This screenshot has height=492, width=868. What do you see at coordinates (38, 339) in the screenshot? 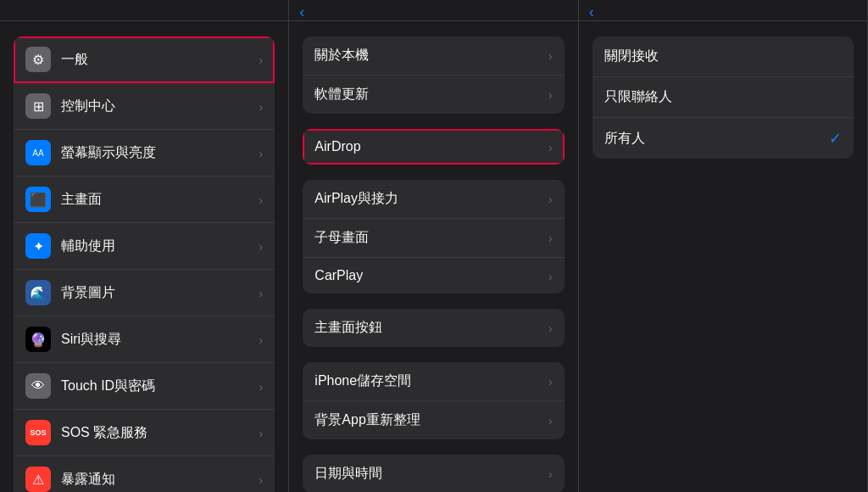
I see `siri-icon: 🔮` at bounding box center [38, 339].